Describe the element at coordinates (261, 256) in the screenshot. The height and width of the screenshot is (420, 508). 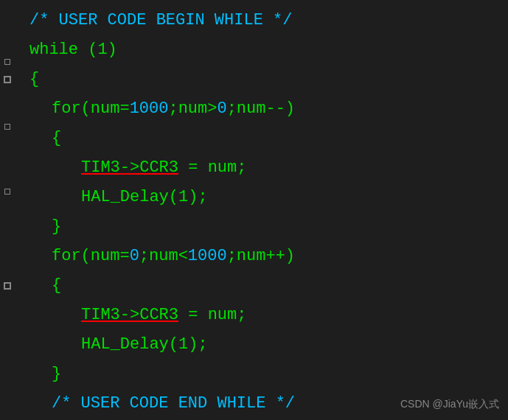
I see `code-text: ;num++)` at that location.